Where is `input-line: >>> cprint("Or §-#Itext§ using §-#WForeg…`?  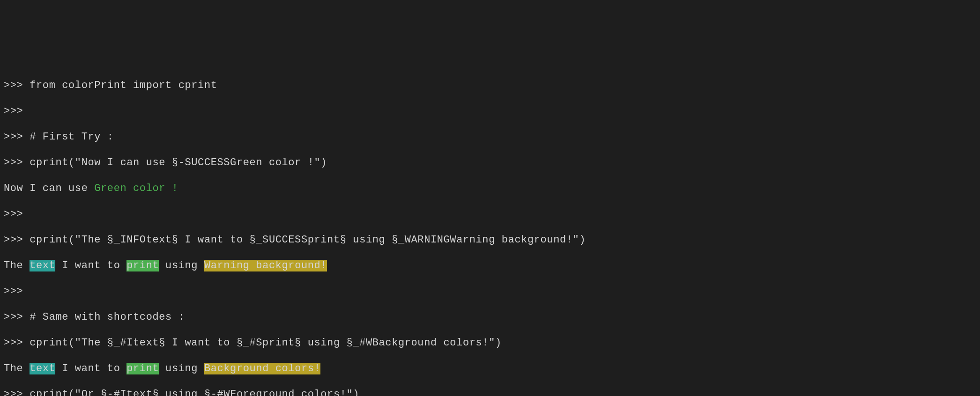 input-line: >>> cprint("Or §-#Itext§ using §-#WForeg… is located at coordinates (490, 392).